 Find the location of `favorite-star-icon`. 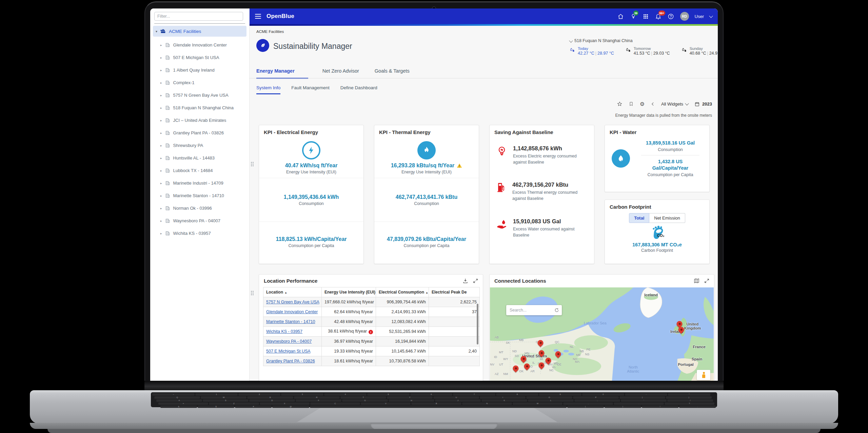

favorite-star-icon is located at coordinates (620, 104).